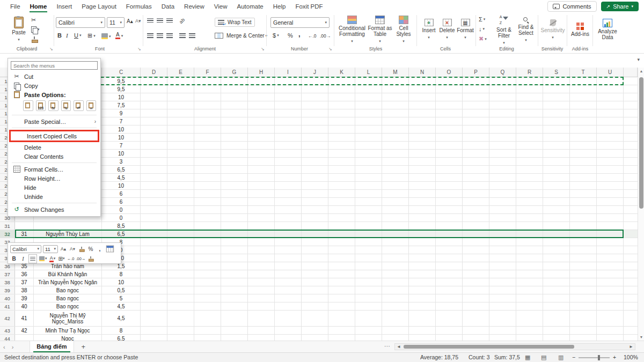 Image resolution: width=644 pixels, height=362 pixels. What do you see at coordinates (342, 89) in the screenshot?
I see `cell-K14` at bounding box center [342, 89].